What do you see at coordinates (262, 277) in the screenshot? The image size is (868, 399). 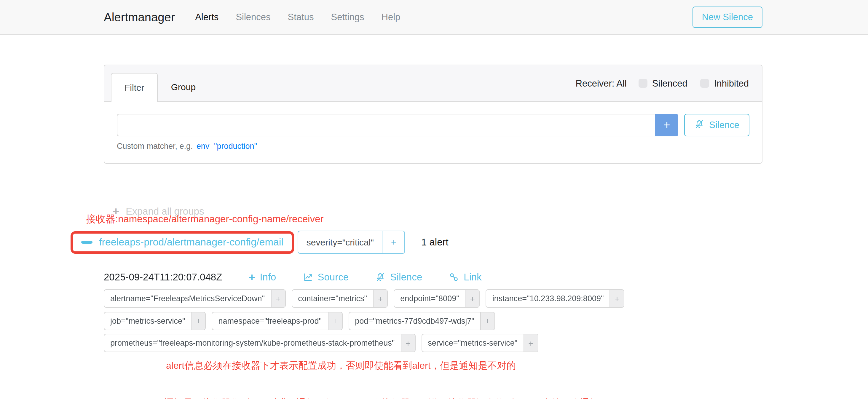 I see `info-action: + Info` at bounding box center [262, 277].